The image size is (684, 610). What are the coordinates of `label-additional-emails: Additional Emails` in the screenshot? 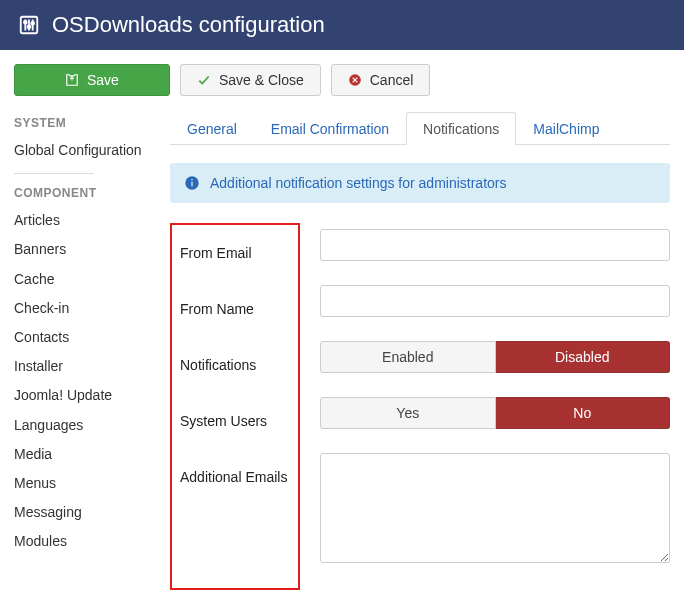 It's located at (235, 477).